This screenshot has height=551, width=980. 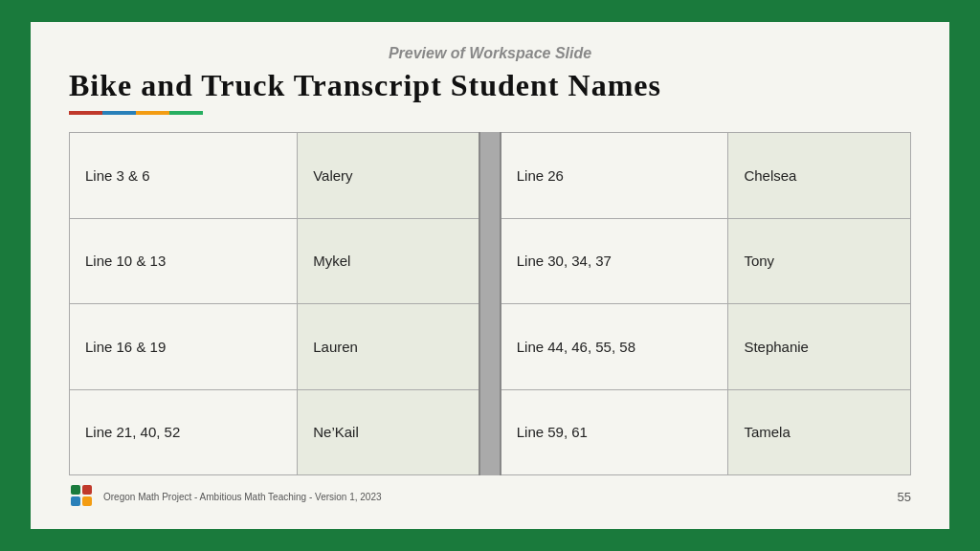 What do you see at coordinates (389, 347) in the screenshot?
I see `name-cell-left: Lauren` at bounding box center [389, 347].